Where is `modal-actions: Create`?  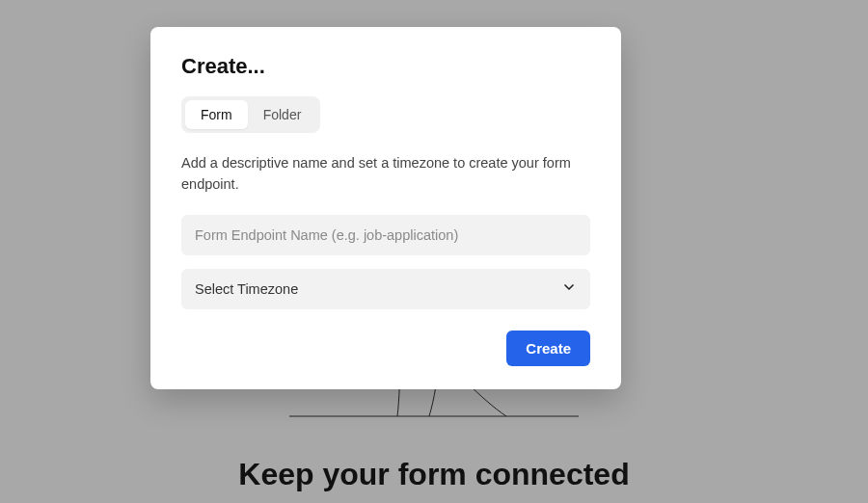
modal-actions: Create is located at coordinates (386, 349).